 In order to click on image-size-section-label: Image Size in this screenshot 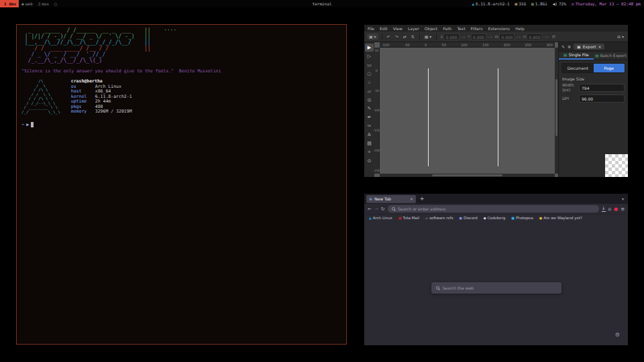, I will do `click(593, 78)`.